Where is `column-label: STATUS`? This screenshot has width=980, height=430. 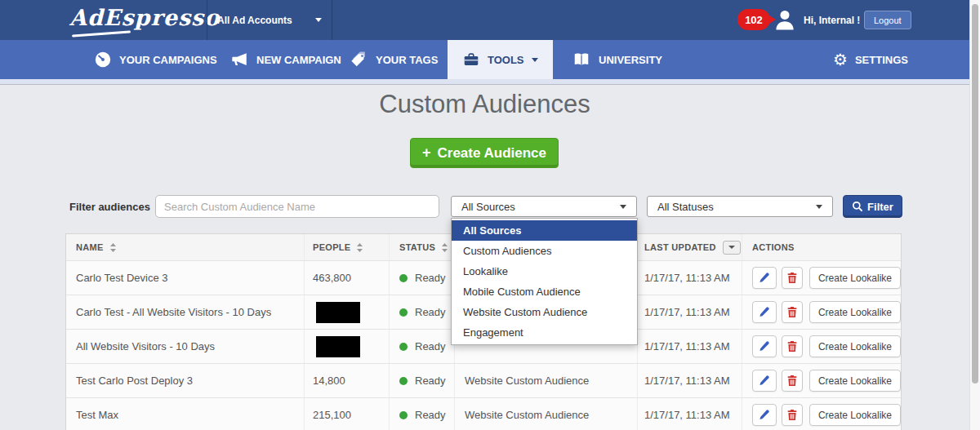 column-label: STATUS is located at coordinates (417, 247).